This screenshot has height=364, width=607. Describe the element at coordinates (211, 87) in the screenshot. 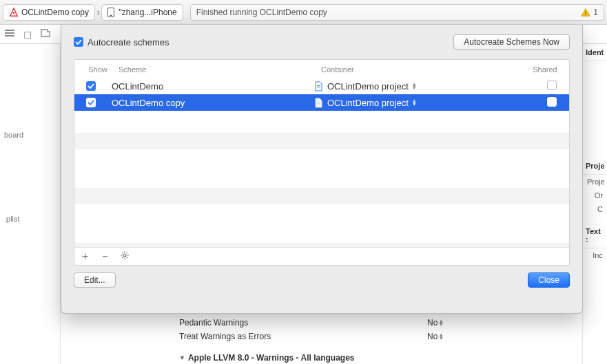

I see `scheme-name: OCLintDemo` at that location.